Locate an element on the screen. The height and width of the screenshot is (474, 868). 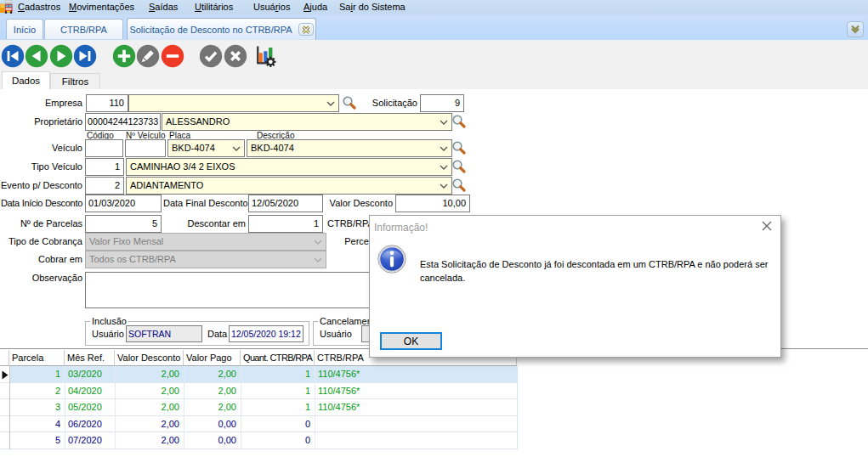
gear-icon is located at coordinates (270, 62).